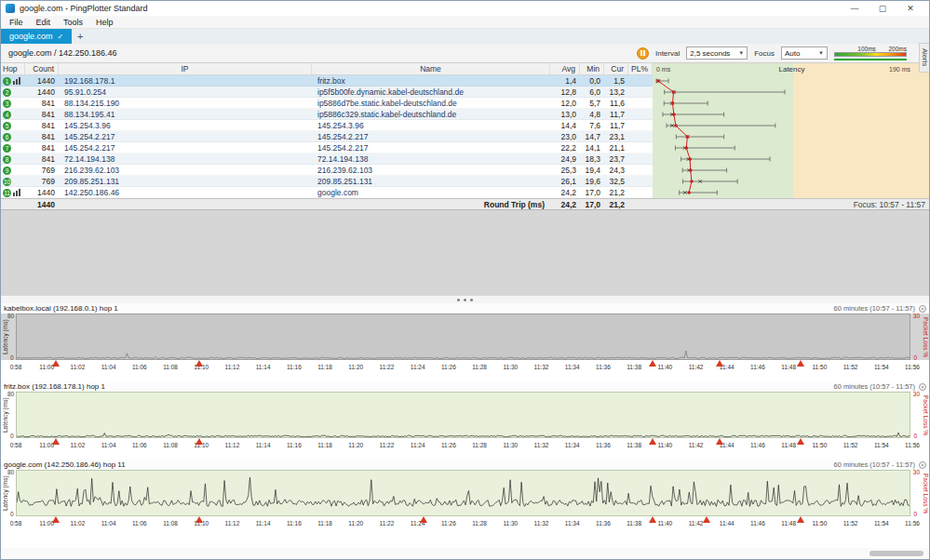  I want to click on min-cell: 0,0, so click(592, 81).